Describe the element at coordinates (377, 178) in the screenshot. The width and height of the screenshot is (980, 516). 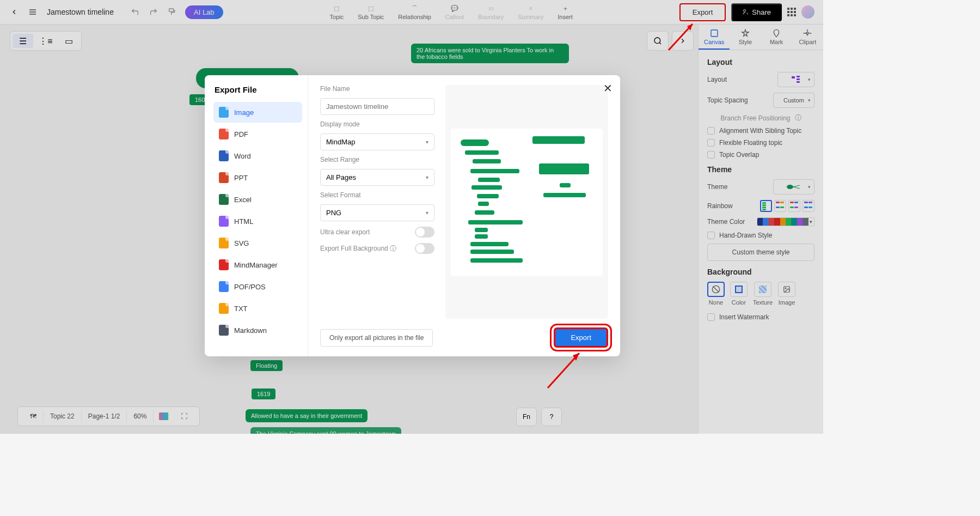
I see `select-range-select: All Pages` at that location.